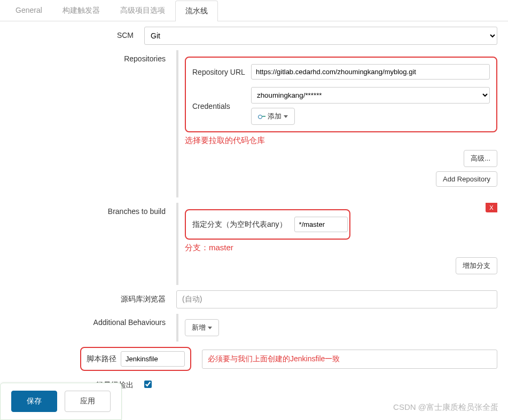  Describe the element at coordinates (239, 225) in the screenshot. I see `branch-spec-label: 指定分支（为空时代表any）` at that location.